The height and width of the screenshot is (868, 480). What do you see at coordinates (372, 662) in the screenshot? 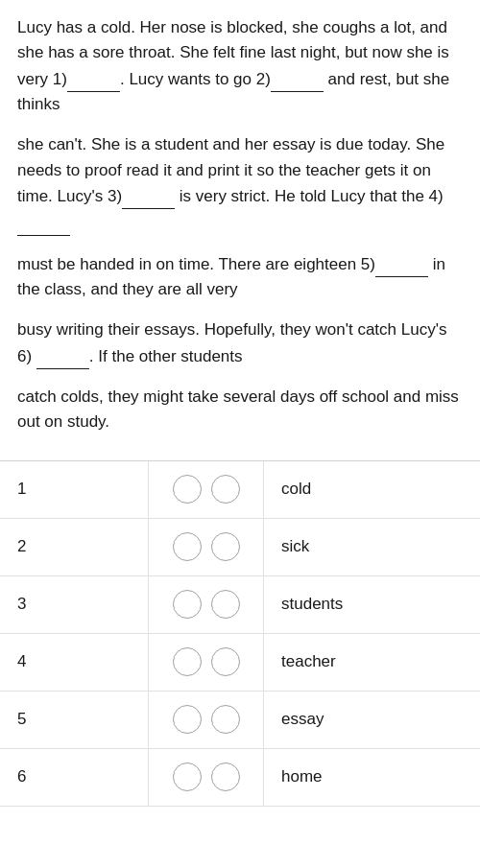
I see `answer-label-4: teacher` at bounding box center [372, 662].